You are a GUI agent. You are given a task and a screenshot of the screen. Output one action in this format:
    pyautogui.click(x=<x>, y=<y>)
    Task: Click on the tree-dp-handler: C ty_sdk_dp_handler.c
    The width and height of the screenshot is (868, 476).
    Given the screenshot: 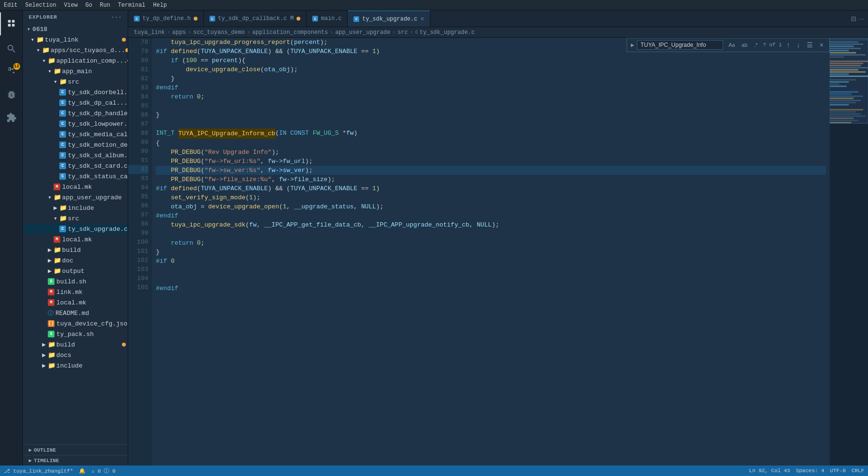 What is the action you would take?
    pyautogui.click(x=76, y=113)
    